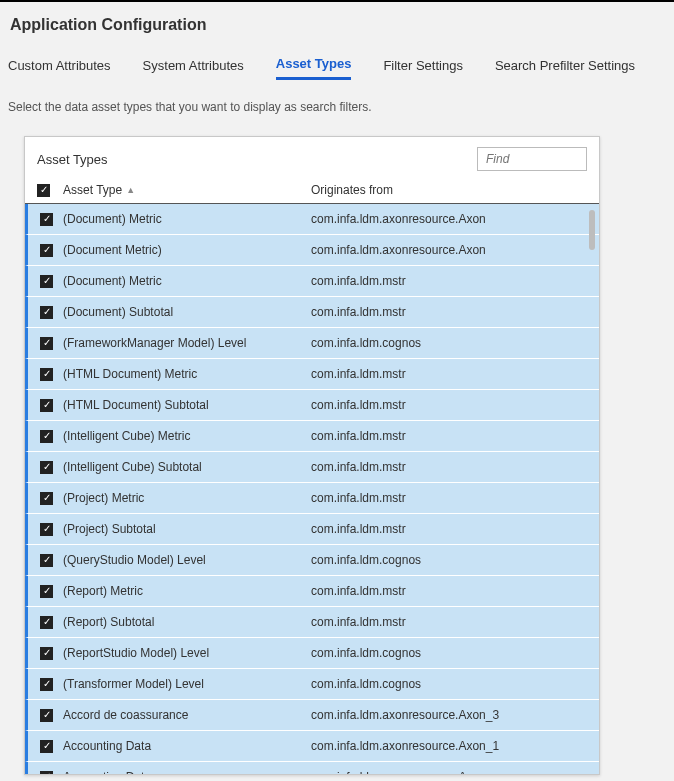 This screenshot has width=674, height=781. What do you see at coordinates (187, 498) in the screenshot?
I see `cell-asset-type: (Project) Metric` at bounding box center [187, 498].